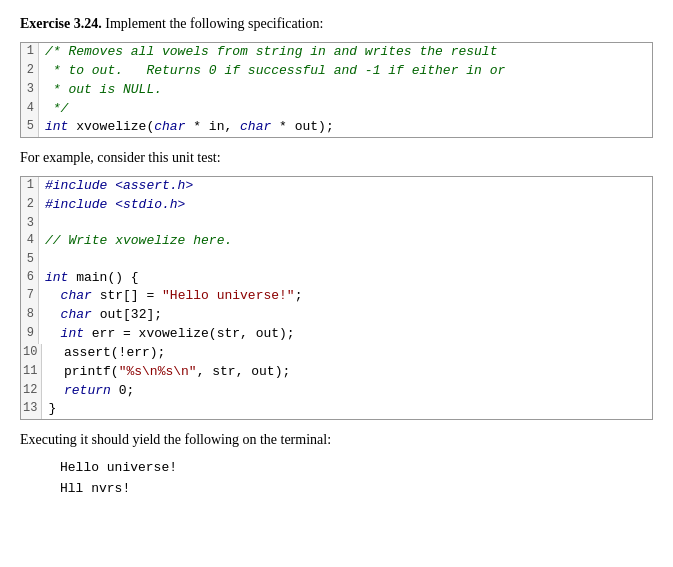  I want to click on code-line: 7 char str[] = "Hello universe!";, so click(336, 296).